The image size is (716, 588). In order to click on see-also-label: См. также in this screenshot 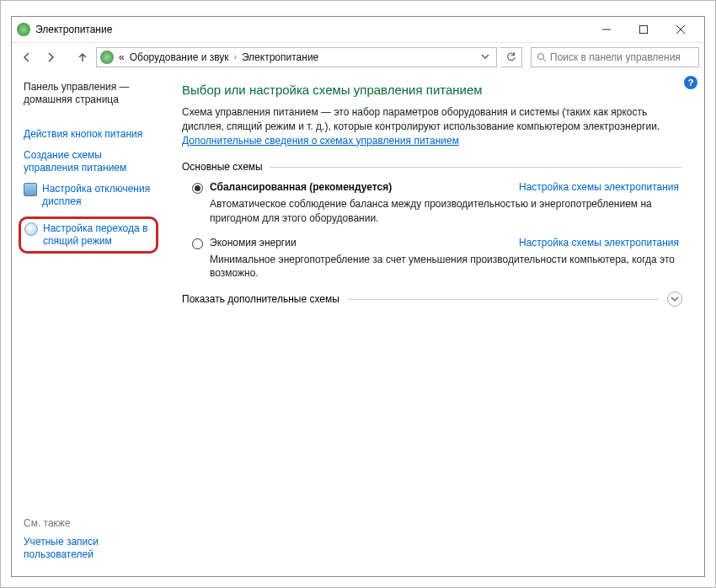, I will do `click(91, 523)`.